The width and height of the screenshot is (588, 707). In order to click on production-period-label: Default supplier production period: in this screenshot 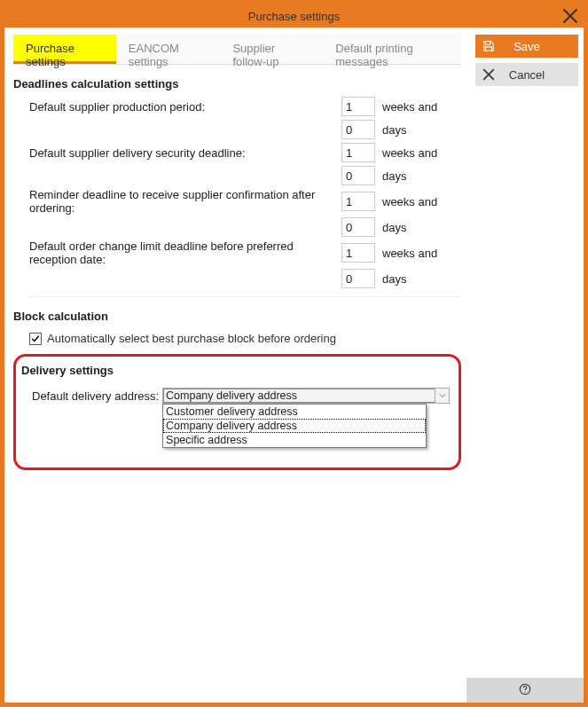, I will do `click(177, 106)`.